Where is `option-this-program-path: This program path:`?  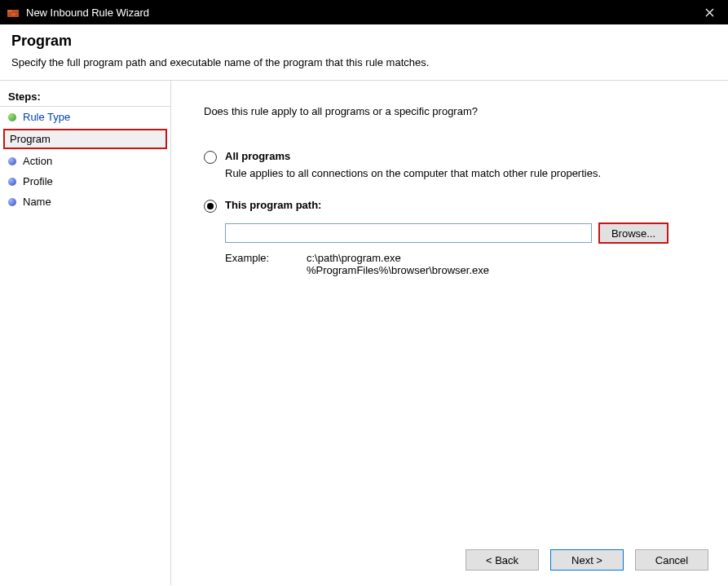
option-this-program-path: This program path: is located at coordinates (453, 205).